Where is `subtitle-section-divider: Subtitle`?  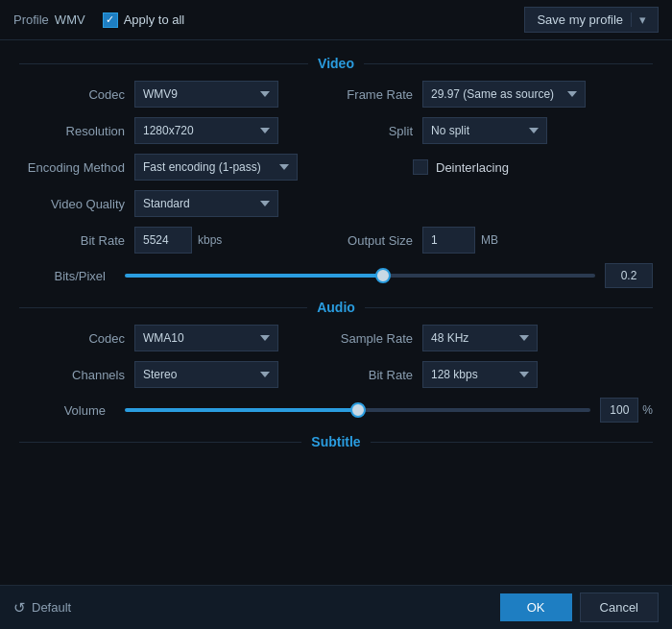 subtitle-section-divider: Subtitle is located at coordinates (336, 442).